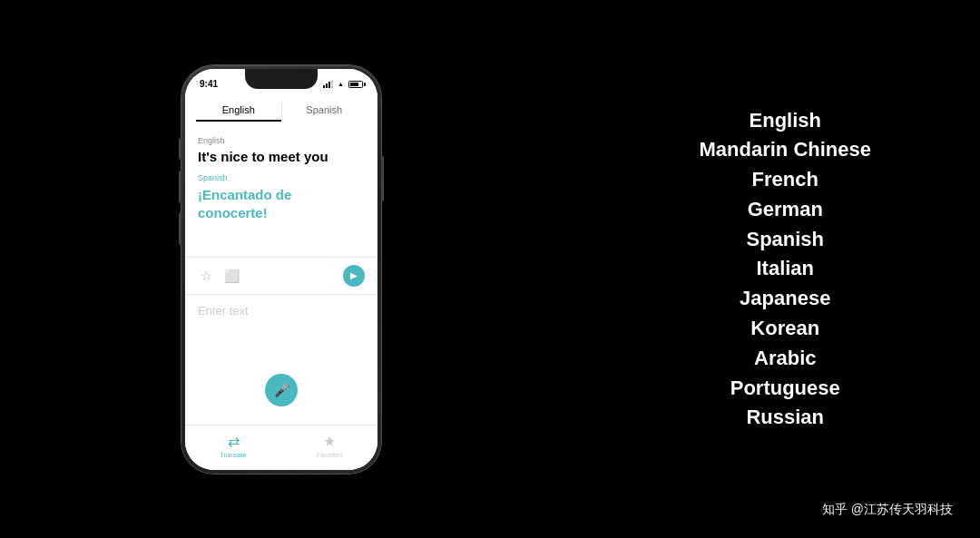 This screenshot has width=980, height=538. Describe the element at coordinates (281, 79) in the screenshot. I see `phone-notch` at that location.